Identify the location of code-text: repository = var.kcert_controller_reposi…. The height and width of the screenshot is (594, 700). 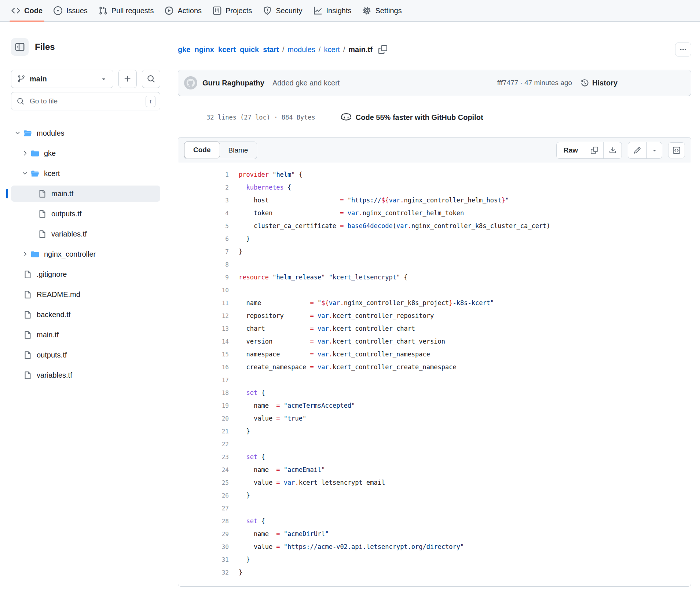
(336, 316).